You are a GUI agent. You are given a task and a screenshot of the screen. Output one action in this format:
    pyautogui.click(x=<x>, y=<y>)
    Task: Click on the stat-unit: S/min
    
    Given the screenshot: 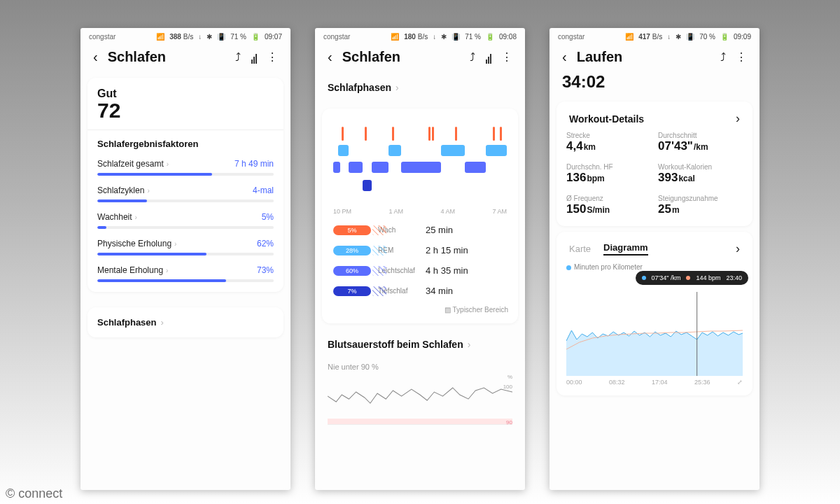 What is the action you would take?
    pyautogui.click(x=598, y=210)
    